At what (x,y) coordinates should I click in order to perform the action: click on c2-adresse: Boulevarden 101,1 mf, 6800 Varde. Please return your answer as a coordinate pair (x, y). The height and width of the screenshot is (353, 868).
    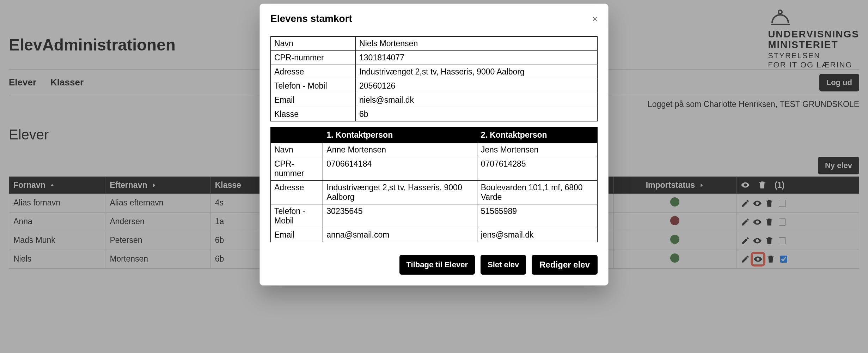
    Looking at the image, I should click on (537, 193).